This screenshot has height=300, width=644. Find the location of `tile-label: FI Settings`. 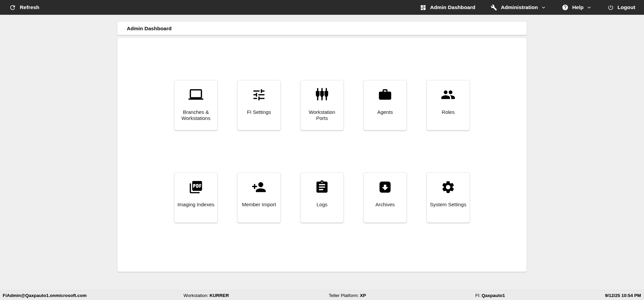

tile-label: FI Settings is located at coordinates (259, 112).